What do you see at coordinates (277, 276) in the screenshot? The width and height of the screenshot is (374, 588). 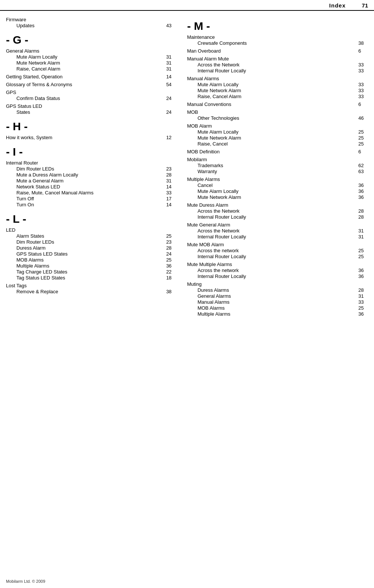 I see `index-entry-sub: Internal Router Locally36` at bounding box center [277, 276].